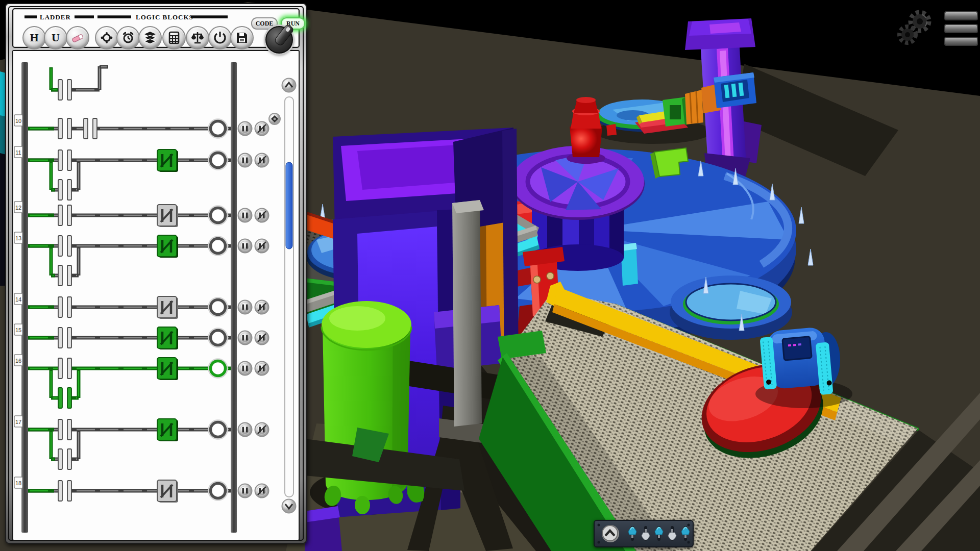 Image resolution: width=980 pixels, height=551 pixels. Describe the element at coordinates (56, 38) in the screenshot. I see `branch-u-button: U` at that location.